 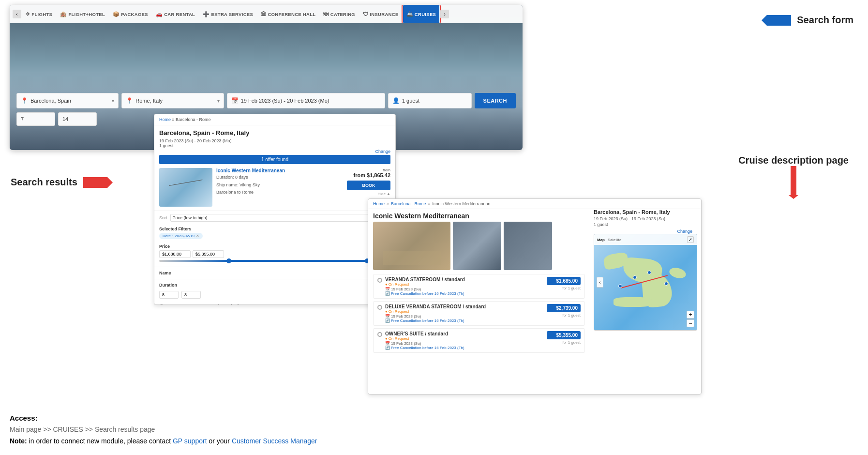 What do you see at coordinates (479, 215) in the screenshot?
I see `cdp-title: Iconic Western Mediterranean` at bounding box center [479, 215].